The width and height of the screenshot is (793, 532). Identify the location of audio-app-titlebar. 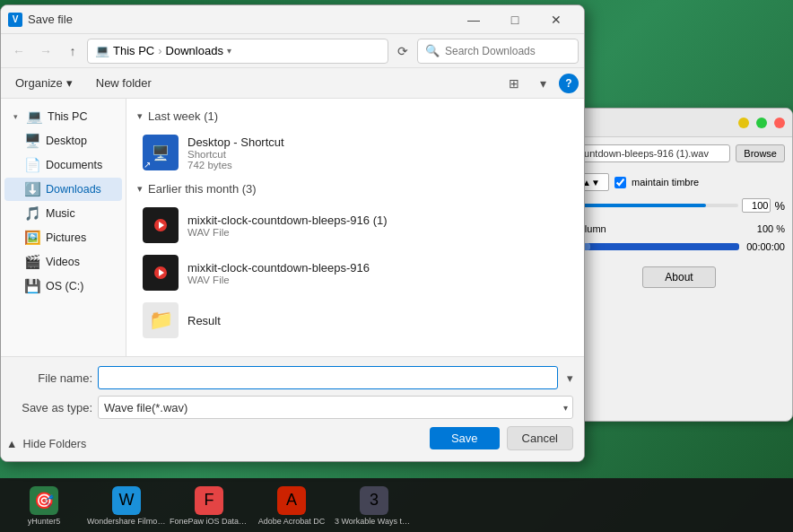
(679, 123).